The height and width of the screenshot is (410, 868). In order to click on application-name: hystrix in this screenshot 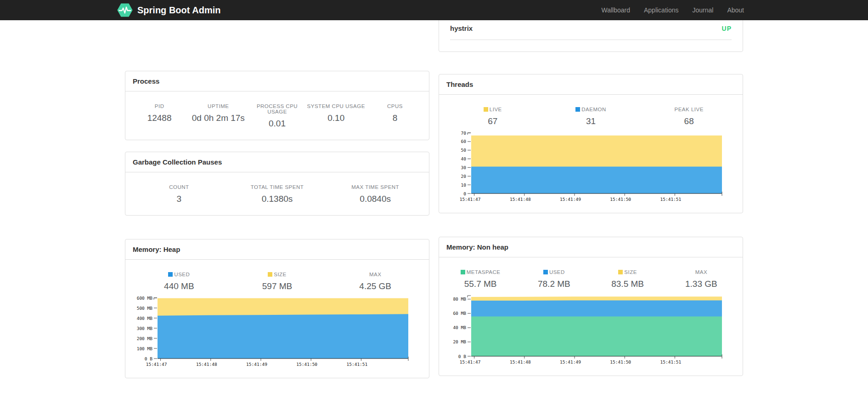, I will do `click(461, 28)`.